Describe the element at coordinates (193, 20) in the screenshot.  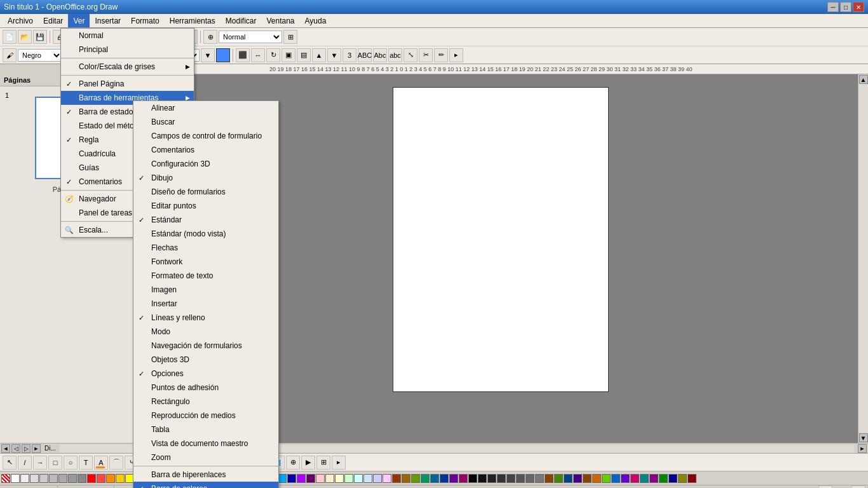
I see `menu-herramientas: Herramientas` at that location.